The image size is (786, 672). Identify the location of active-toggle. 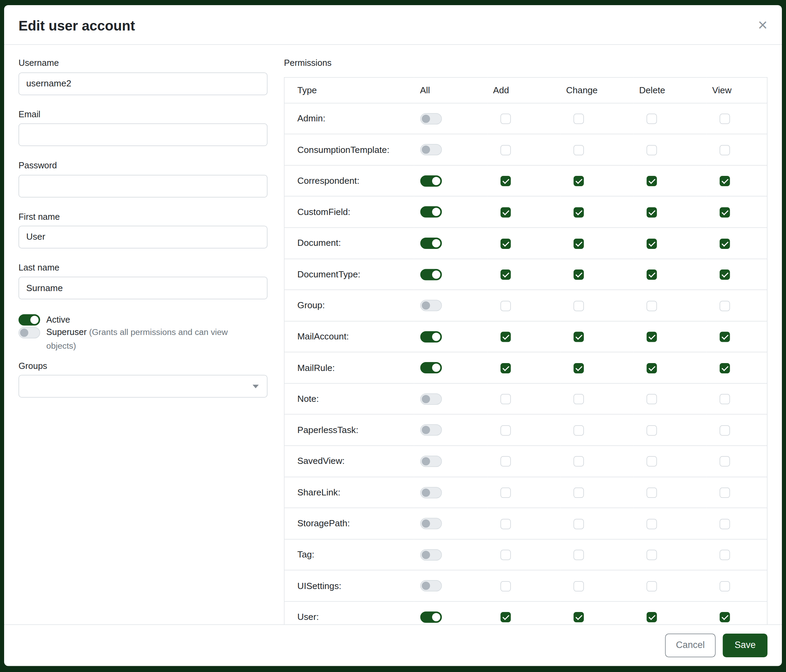
(30, 320).